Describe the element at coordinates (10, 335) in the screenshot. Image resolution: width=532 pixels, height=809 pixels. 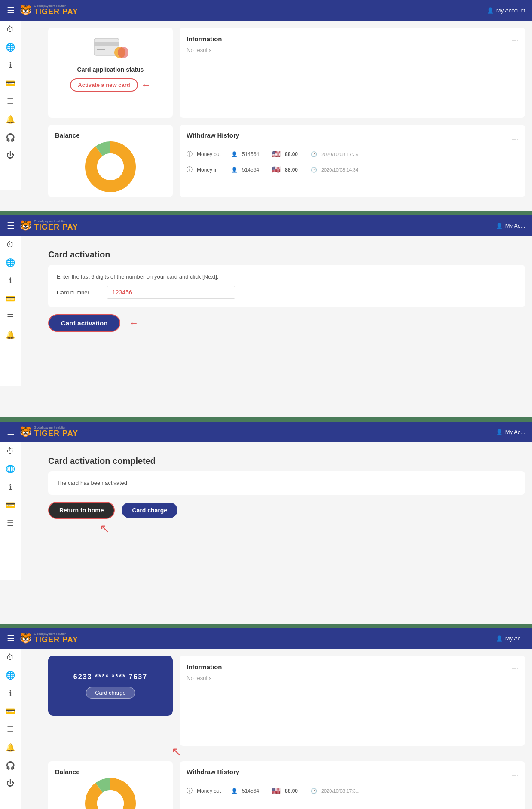
I see `s2-bell-icon: 🔔` at that location.